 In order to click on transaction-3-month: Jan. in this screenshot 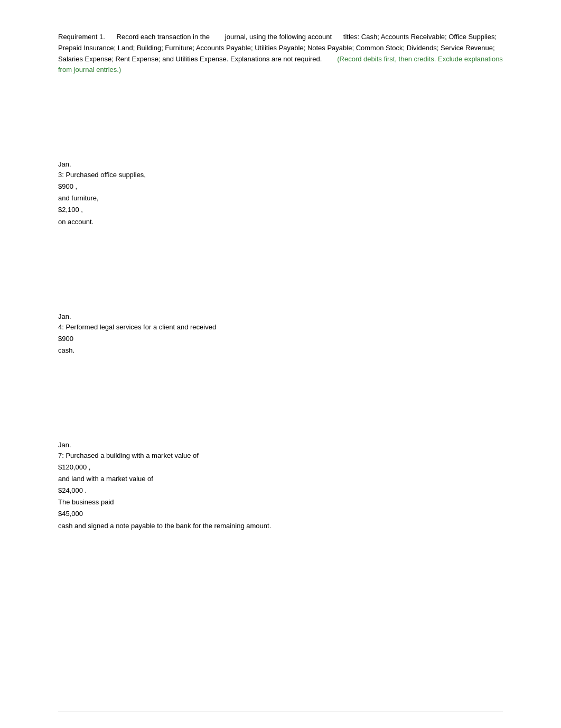, I will do `click(280, 445)`.